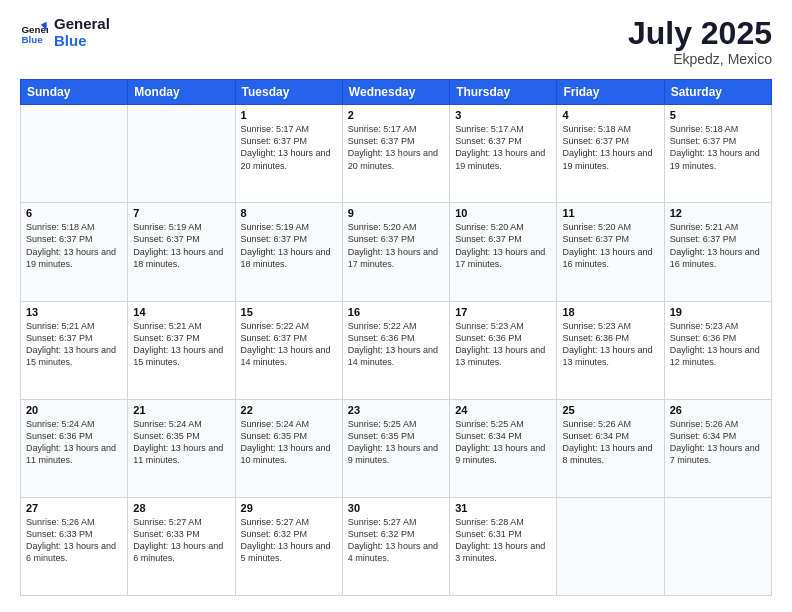 The height and width of the screenshot is (612, 792). I want to click on day-cell: 11Sunrise: 5:20 AM Sunset: 6:37 PM Dayli…, so click(610, 252).